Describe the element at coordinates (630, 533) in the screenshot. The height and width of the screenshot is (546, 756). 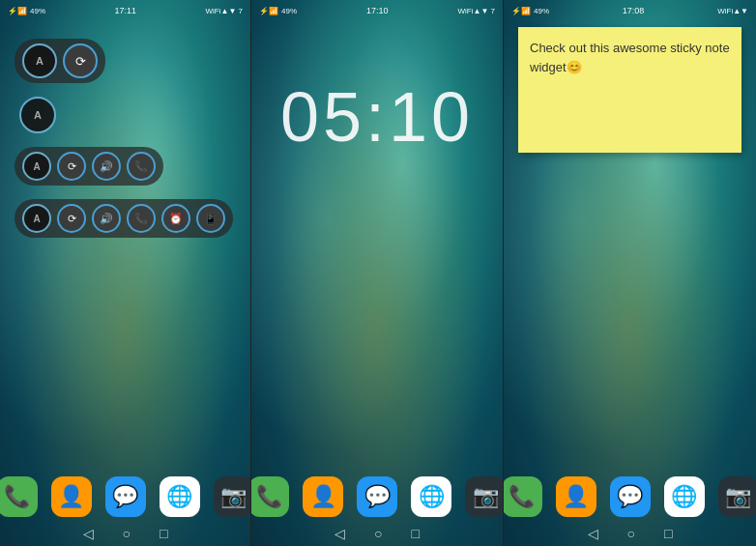
I see `nav-bar-3: ◁ ○ □` at that location.